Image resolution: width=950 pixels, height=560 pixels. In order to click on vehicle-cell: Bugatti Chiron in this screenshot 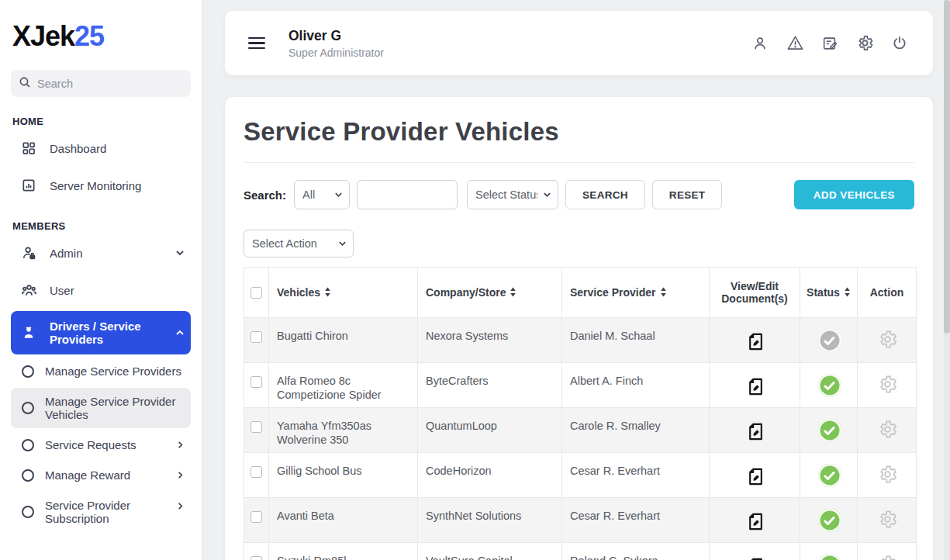, I will do `click(344, 340)`.